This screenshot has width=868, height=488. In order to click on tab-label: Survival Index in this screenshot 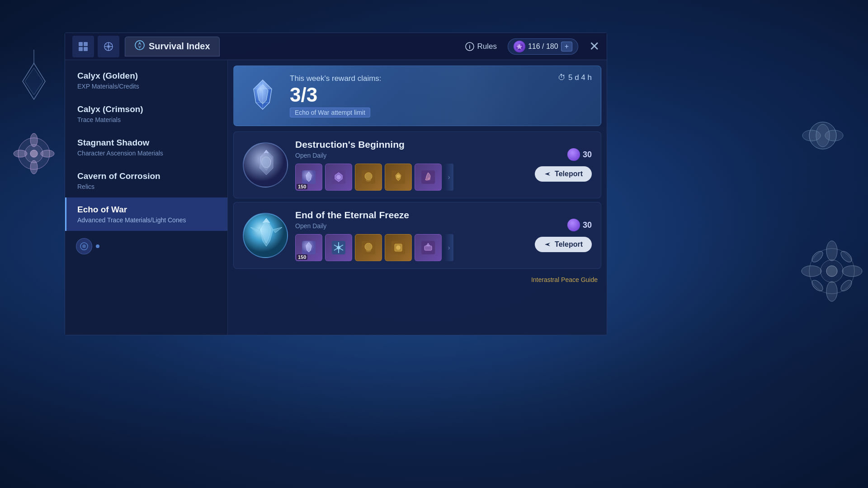, I will do `click(179, 46)`.